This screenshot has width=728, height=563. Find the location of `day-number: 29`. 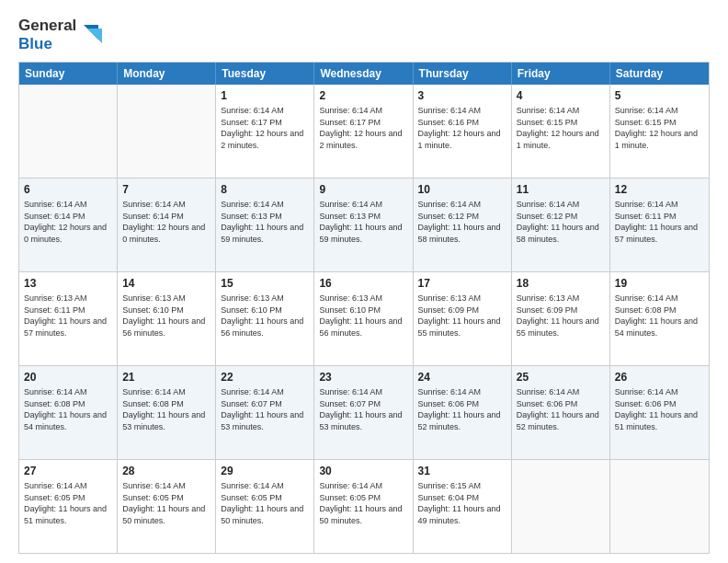

day-number: 29 is located at coordinates (265, 471).